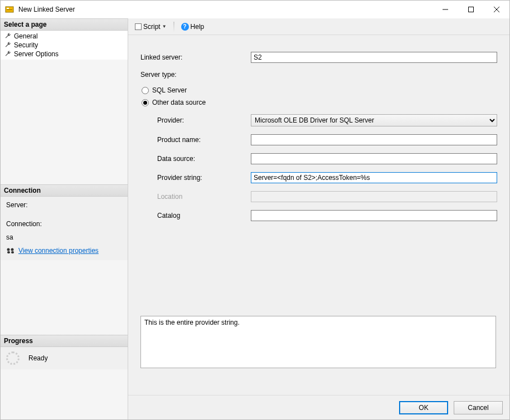  I want to click on maximize-button, so click(471, 9).